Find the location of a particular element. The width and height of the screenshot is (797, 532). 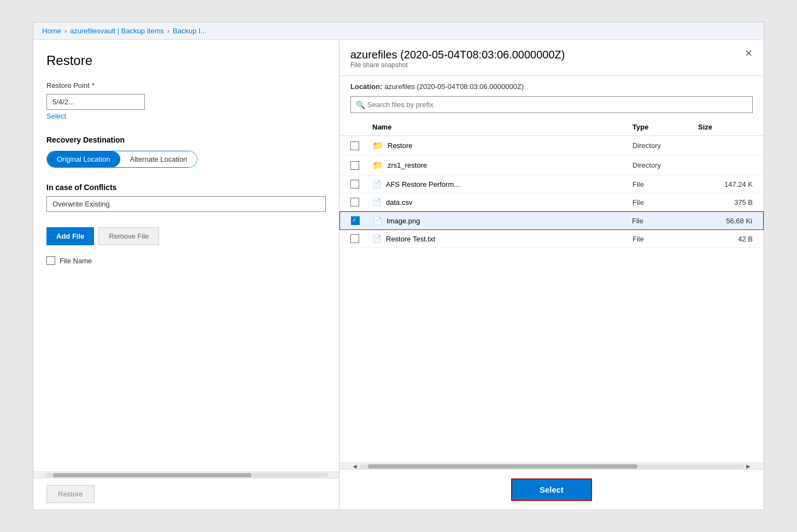

restore-point-row is located at coordinates (186, 102).